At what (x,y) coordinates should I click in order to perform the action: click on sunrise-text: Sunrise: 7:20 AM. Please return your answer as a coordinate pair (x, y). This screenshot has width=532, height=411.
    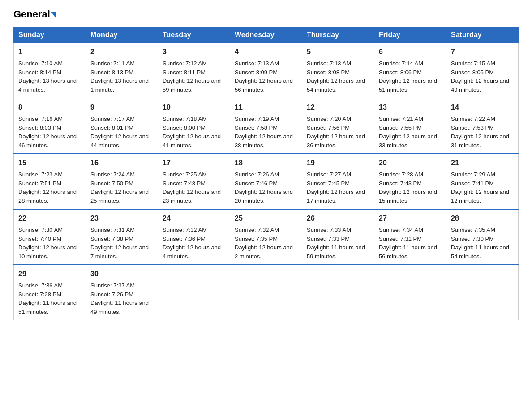
    Looking at the image, I should click on (329, 119).